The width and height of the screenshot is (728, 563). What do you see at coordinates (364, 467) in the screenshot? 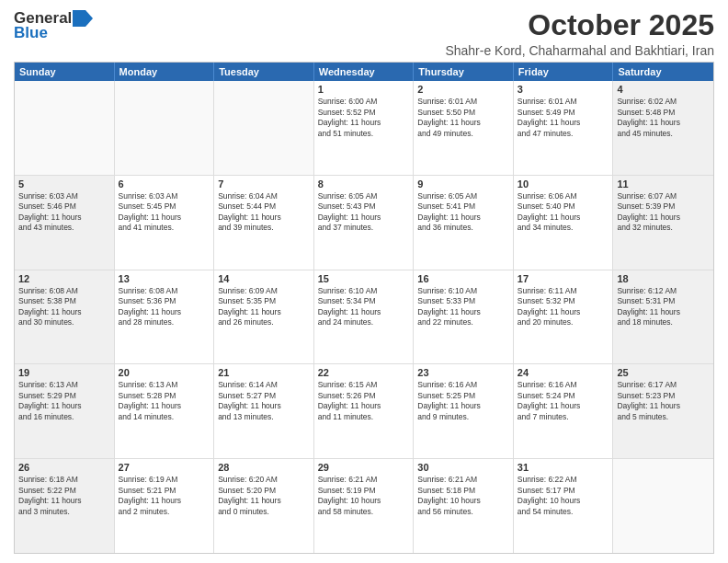
I see `day-number: 29` at bounding box center [364, 467].